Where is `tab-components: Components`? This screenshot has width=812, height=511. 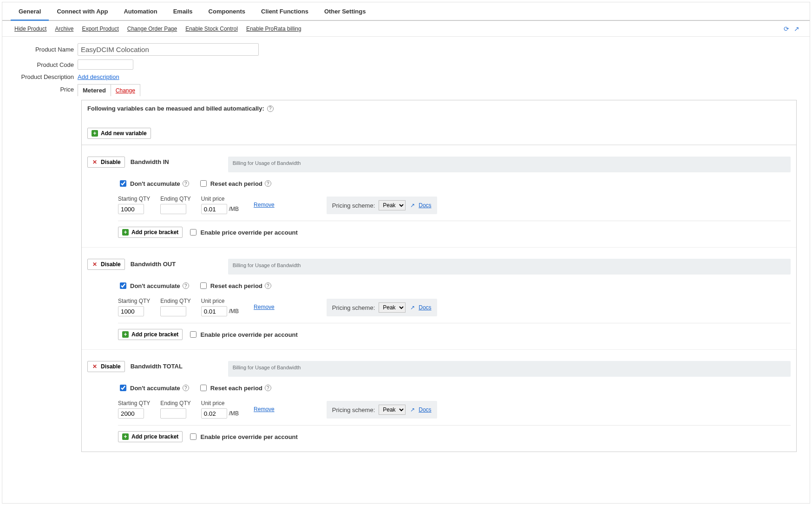
tab-components: Components is located at coordinates (227, 12).